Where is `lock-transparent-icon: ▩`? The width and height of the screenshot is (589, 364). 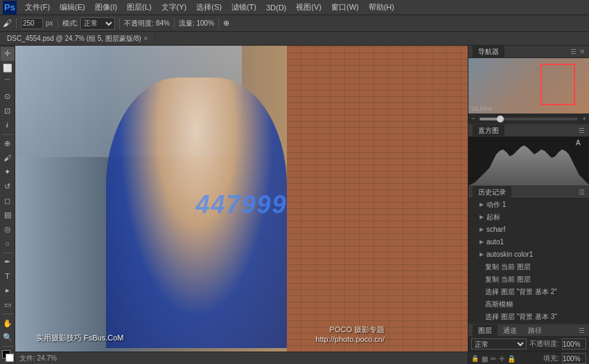
lock-transparent-icon: ▩ is located at coordinates (485, 358).